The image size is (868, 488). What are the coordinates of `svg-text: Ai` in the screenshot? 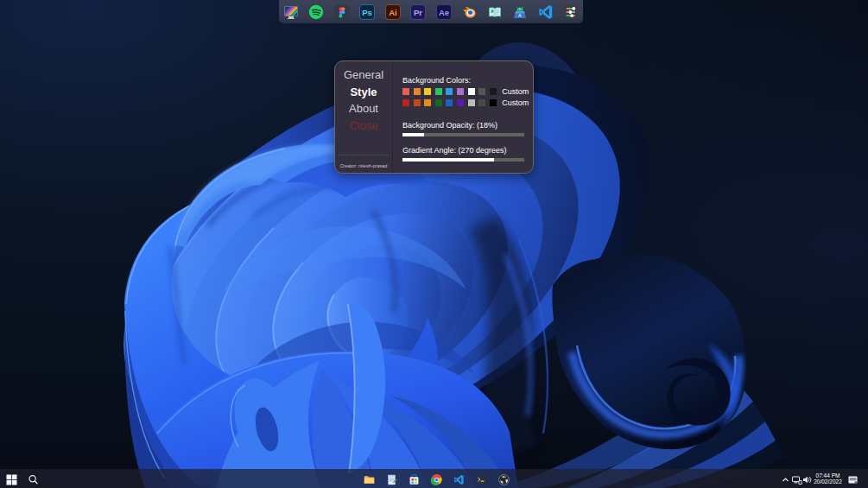 It's located at (393, 12).